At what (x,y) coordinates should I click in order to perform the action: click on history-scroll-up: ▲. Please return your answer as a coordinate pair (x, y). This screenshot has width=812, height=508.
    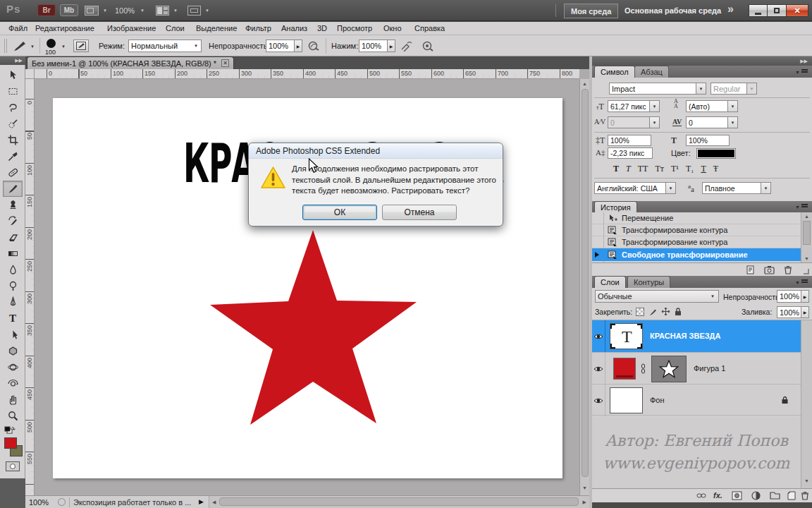
    Looking at the image, I should click on (806, 216).